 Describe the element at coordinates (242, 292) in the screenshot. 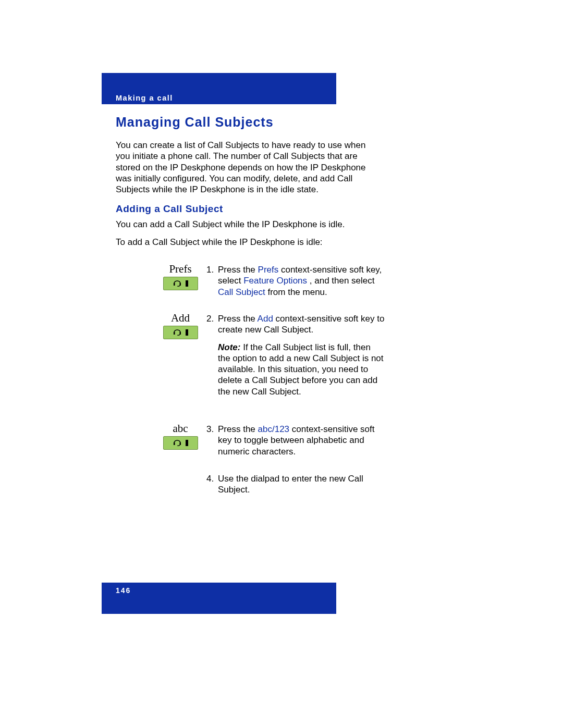

I see `call-subject-link: Call Subject` at that location.